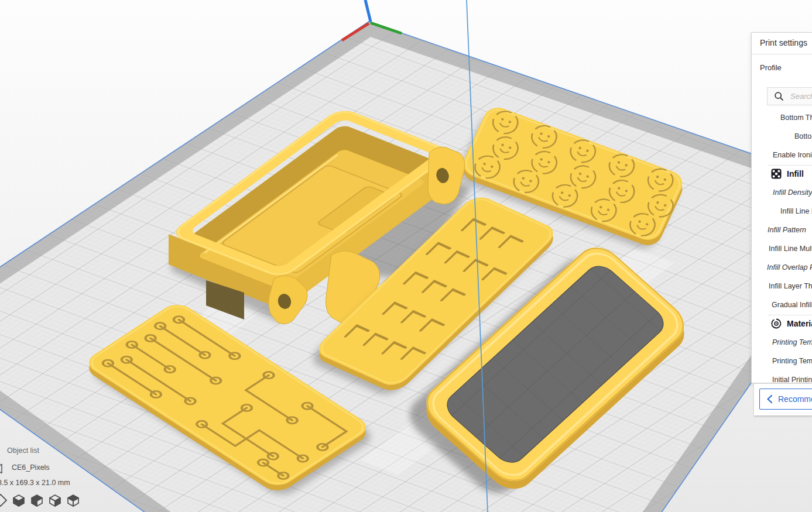 This screenshot has width=812, height=512. Describe the element at coordinates (787, 174) in the screenshot. I see `section-infill: Infill` at that location.